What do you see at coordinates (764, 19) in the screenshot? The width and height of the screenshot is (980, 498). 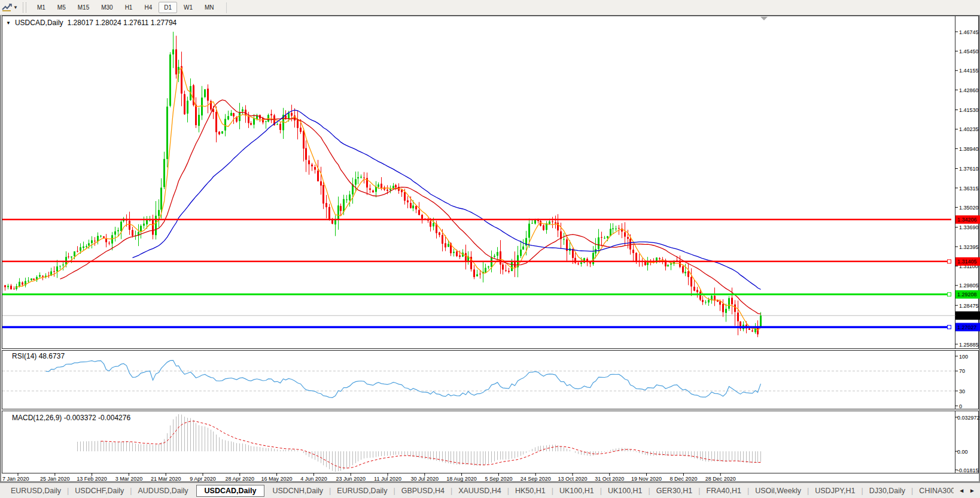 I see `chart-shift-marker-icon` at bounding box center [764, 19].